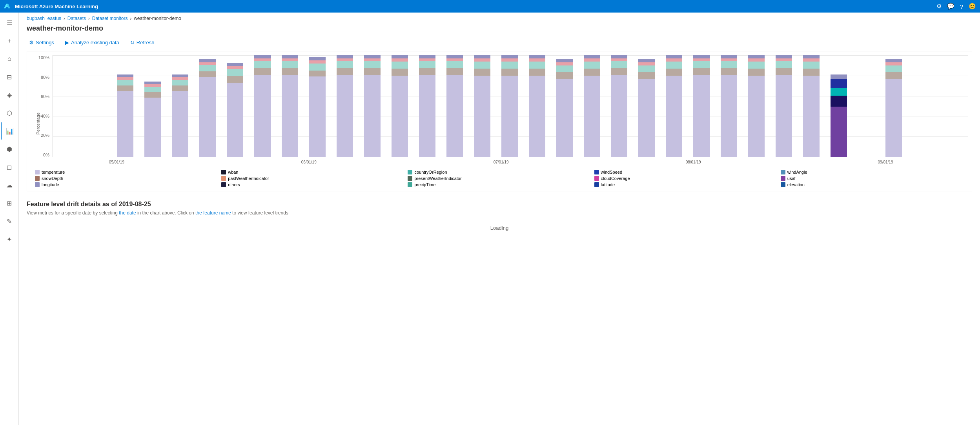  Describe the element at coordinates (44, 18) in the screenshot. I see `breadcrumb-link-workspace: bugbash_eastus` at that location.